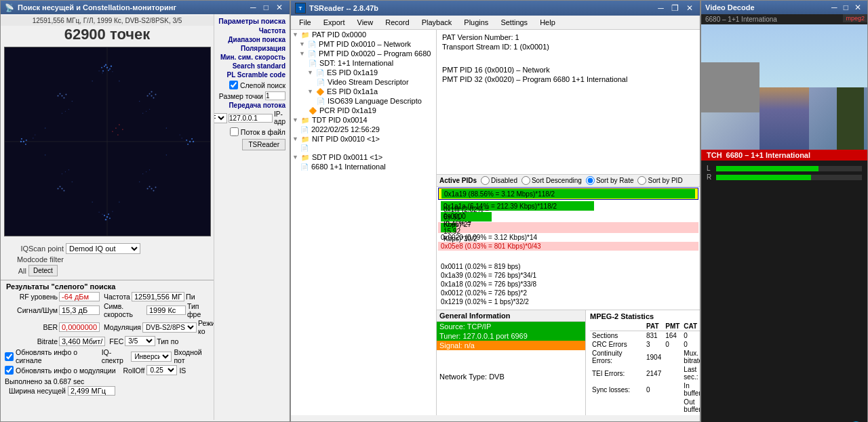  Describe the element at coordinates (9, 8) in the screenshot. I see `iqscan-icon: 📡` at that location.